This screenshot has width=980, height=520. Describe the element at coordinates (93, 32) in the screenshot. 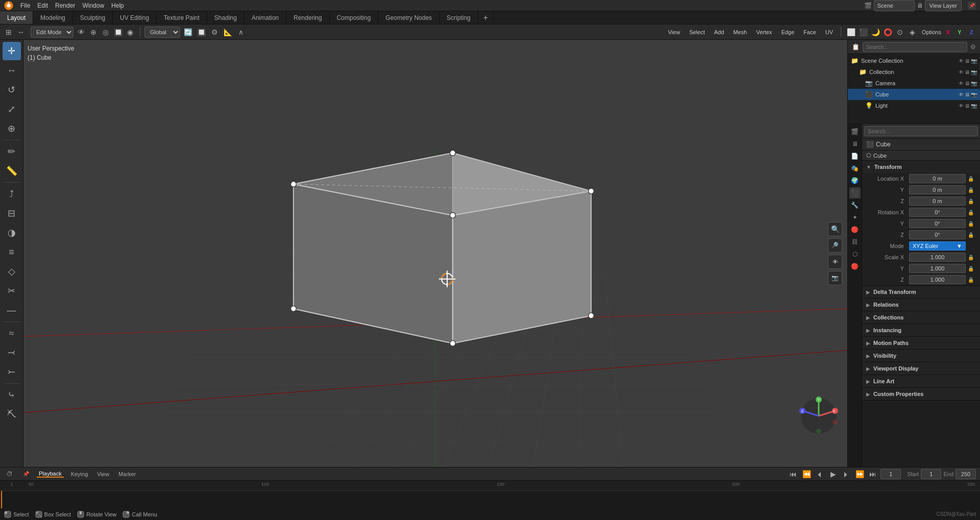

I see `gizmo-btn: ⊕` at that location.